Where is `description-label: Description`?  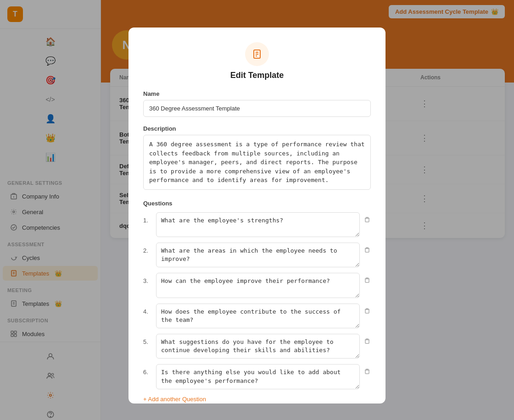
description-label: Description is located at coordinates (257, 128).